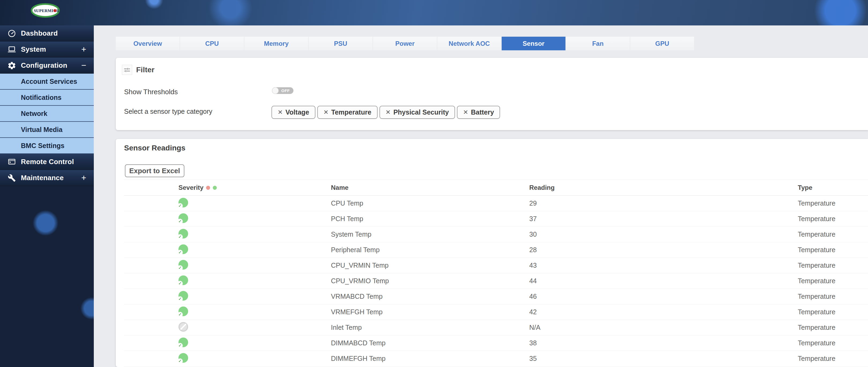  What do you see at coordinates (662, 43) in the screenshot?
I see `tab: GPU` at bounding box center [662, 43].